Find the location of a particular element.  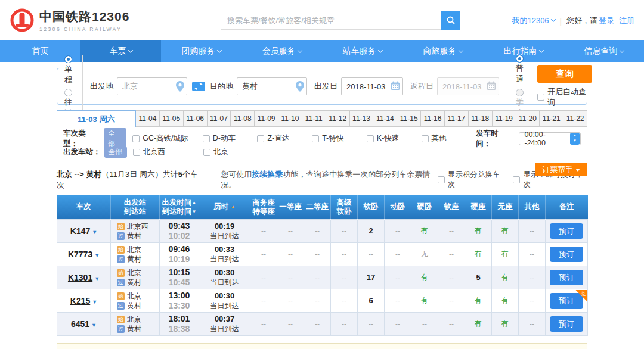

swap-stations-icon is located at coordinates (199, 86).